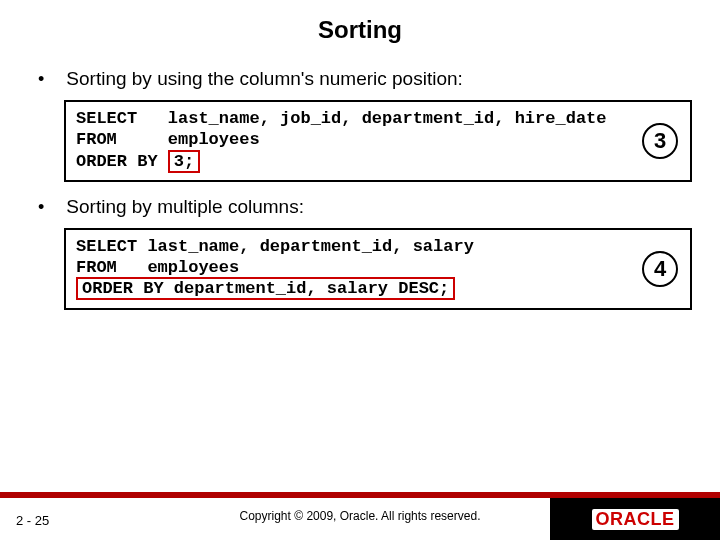 The width and height of the screenshot is (720, 540). I want to click on code-block-2-wrap: SELECT last_name, department_id, salary …, so click(378, 269).